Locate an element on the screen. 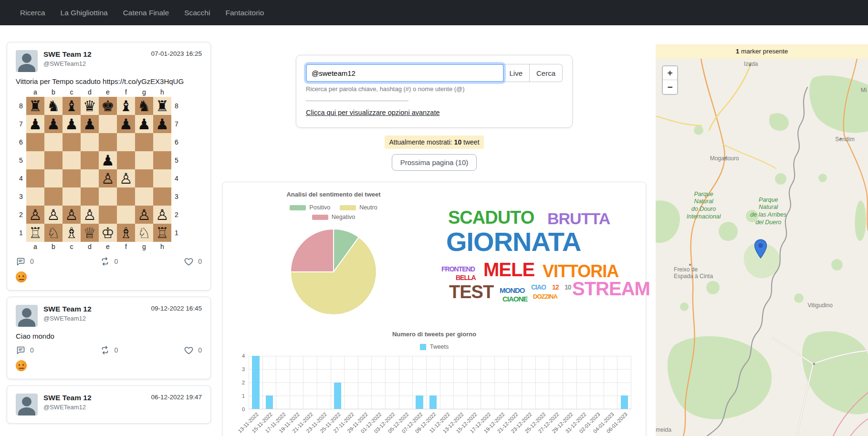  files-bottom: abcdefgh is located at coordinates (114, 247).